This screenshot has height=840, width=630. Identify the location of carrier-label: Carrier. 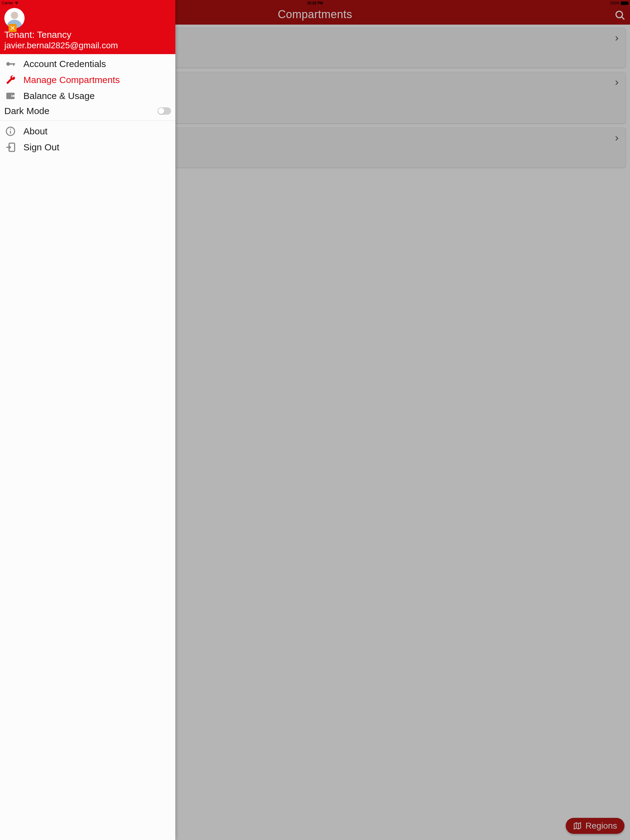
(8, 3).